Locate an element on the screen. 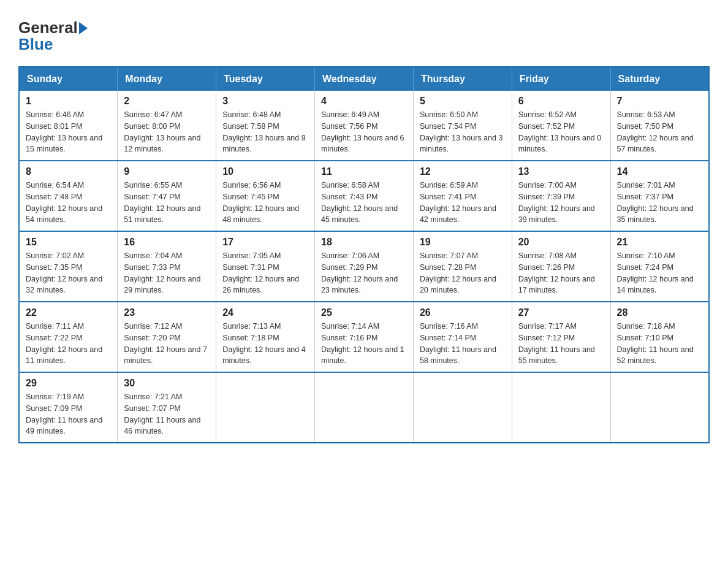 The height and width of the screenshot is (563, 728). calendar-cell: 21 Sunrise: 7:10 AM Sunset: 7:24 PM Dayl… is located at coordinates (659, 266).